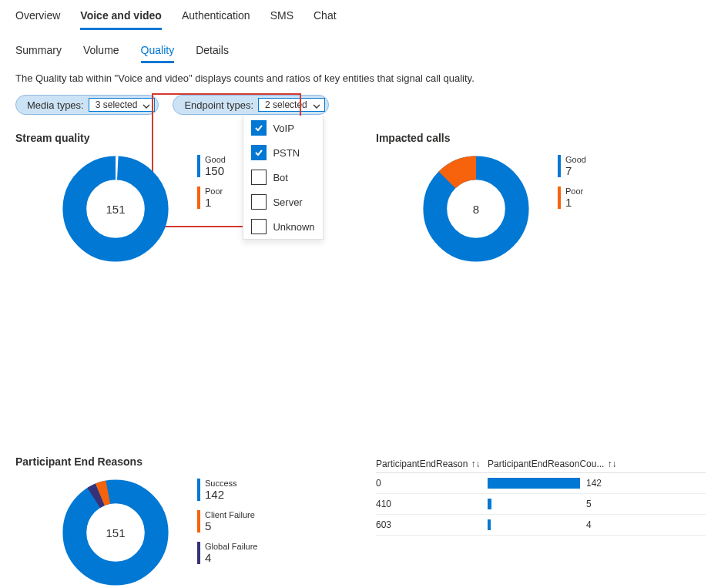 This screenshot has width=721, height=588. What do you see at coordinates (476, 209) in the screenshot?
I see `impacted-calls-donut: 8` at bounding box center [476, 209].